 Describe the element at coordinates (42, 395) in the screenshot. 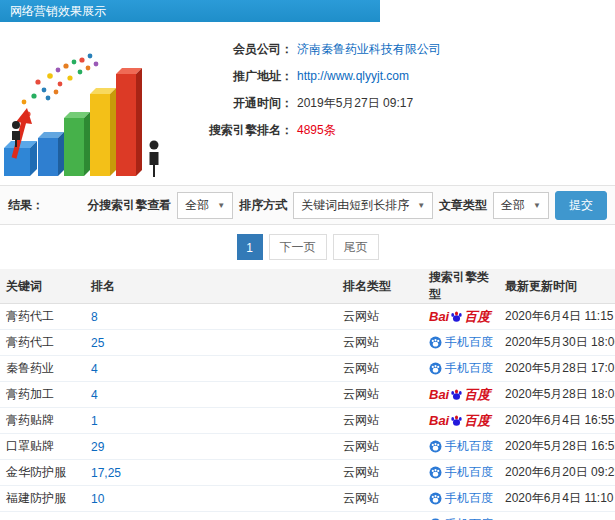

I see `keyword-cell: 膏药加工` at that location.